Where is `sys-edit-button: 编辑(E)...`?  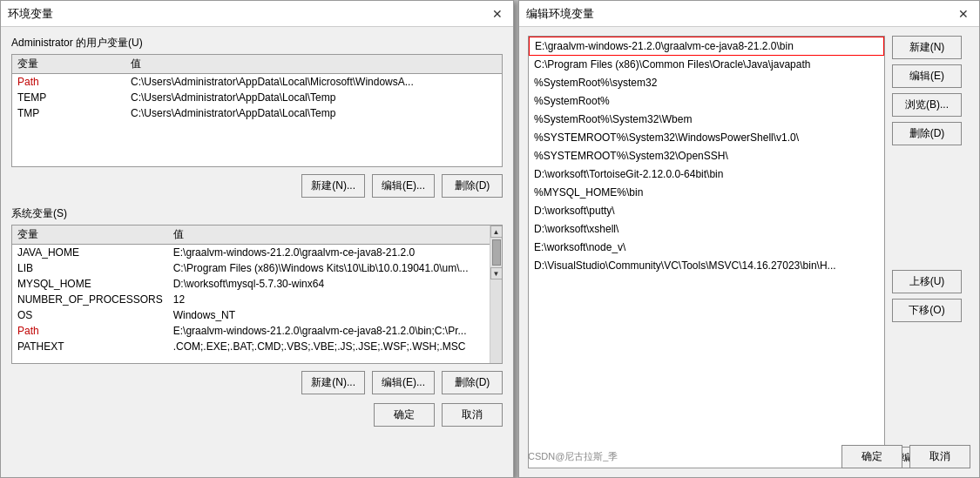
sys-edit-button: 编辑(E)... is located at coordinates (403, 383).